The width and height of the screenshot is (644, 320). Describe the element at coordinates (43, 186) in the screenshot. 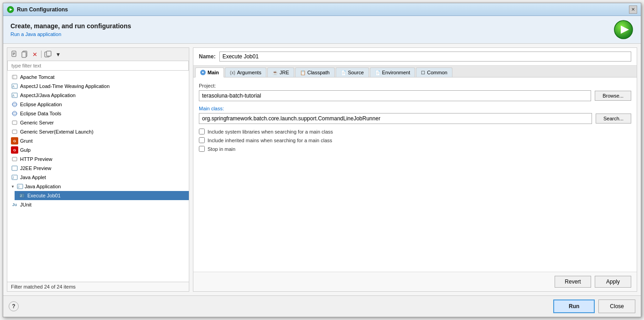

I see `tree-item-label: Java Application` at that location.